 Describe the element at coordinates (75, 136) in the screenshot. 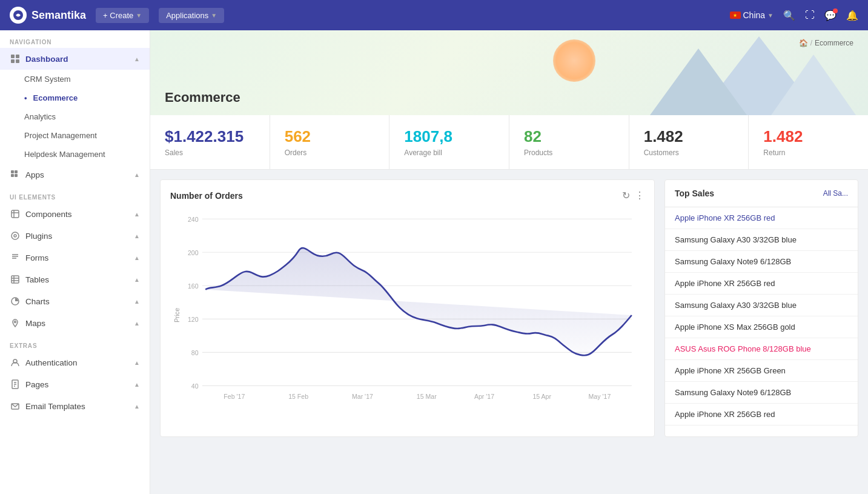

I see `sidebar-sub-project: Project Management` at that location.